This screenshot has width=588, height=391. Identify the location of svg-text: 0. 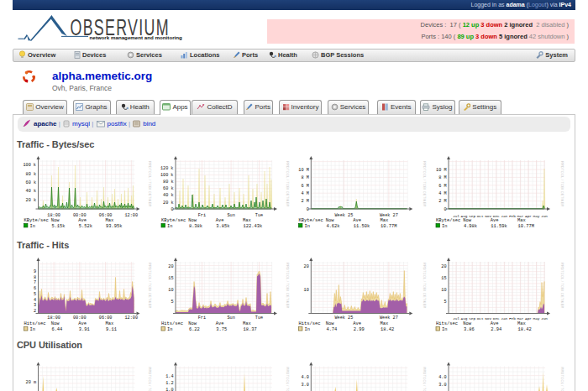
(307, 210).